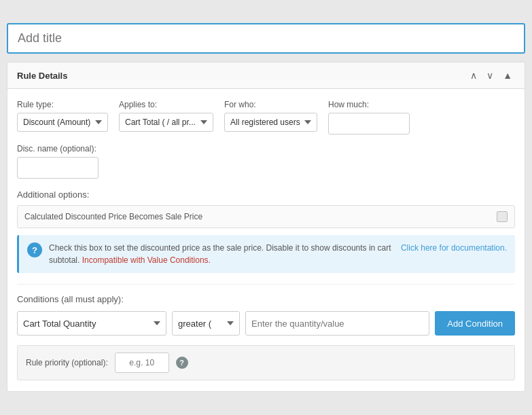  I want to click on priority-label: Rule priority (optional):, so click(67, 363).